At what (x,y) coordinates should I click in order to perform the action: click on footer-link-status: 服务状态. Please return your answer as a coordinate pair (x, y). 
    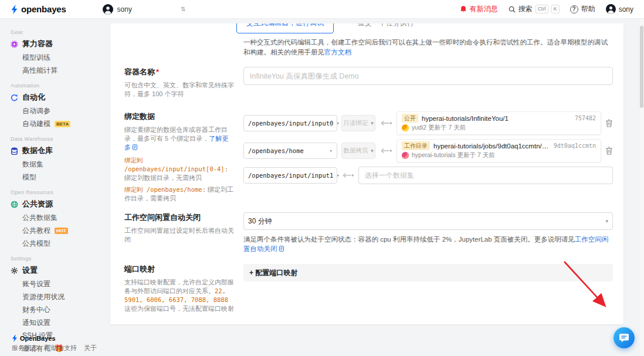
    Looking at the image, I should click on (25, 348).